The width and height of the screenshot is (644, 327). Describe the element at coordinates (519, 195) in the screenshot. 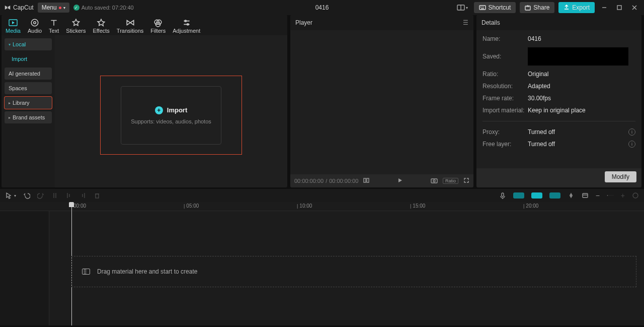

I see `main-track-magnet-off` at that location.